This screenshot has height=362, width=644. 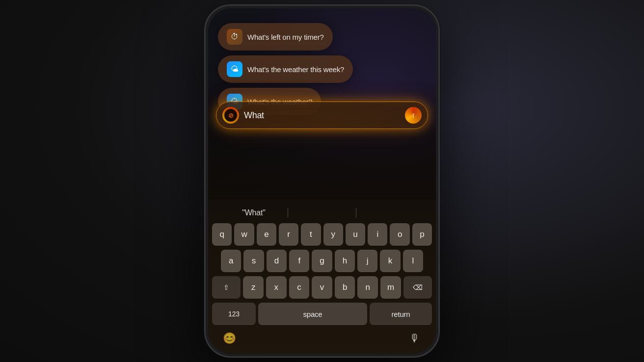 I want to click on predictive-word-1: "What", so click(x=254, y=213).